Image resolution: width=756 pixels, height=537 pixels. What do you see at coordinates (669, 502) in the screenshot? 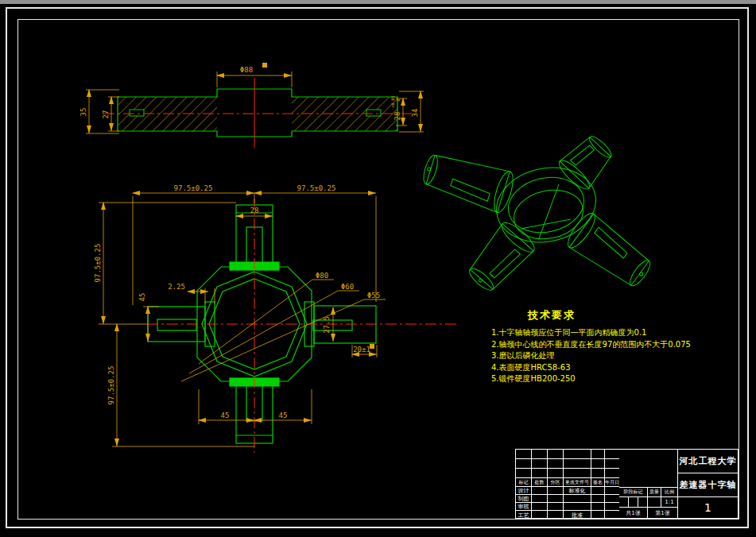
I see `tb-scale-value: 1:1` at bounding box center [669, 502].